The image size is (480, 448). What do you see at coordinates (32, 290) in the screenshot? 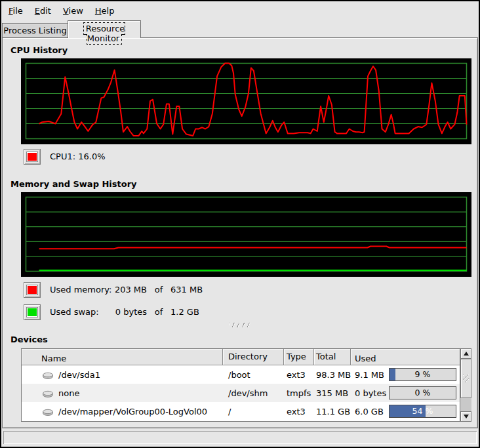
I see `used-memory-color-swatch` at bounding box center [32, 290].